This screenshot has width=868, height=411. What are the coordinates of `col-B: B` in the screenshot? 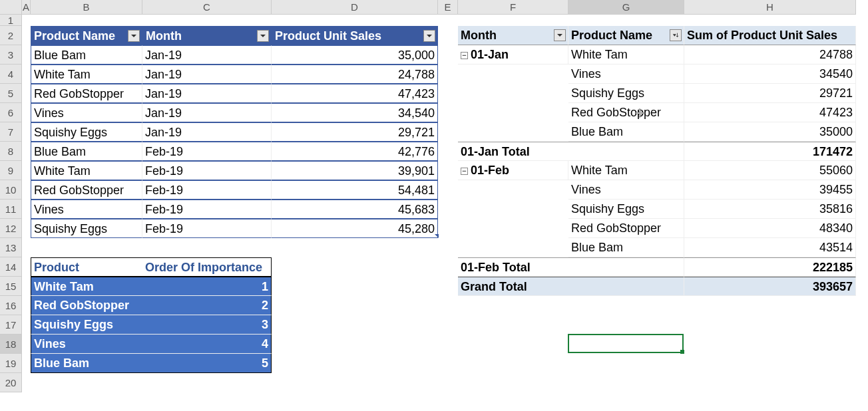 It's located at (87, 7).